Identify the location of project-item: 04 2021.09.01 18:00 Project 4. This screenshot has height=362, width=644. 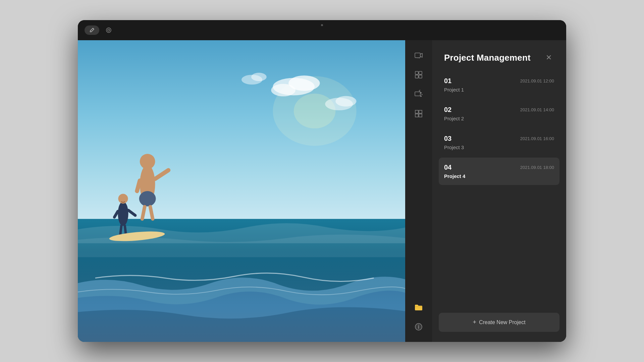
(499, 171).